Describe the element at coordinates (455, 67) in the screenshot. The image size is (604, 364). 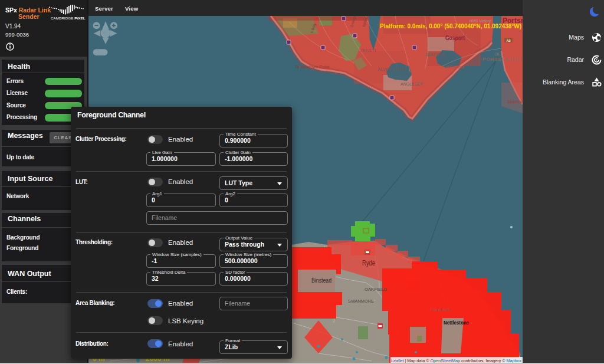
I see `svg-text: HMS Alliance` at that location.